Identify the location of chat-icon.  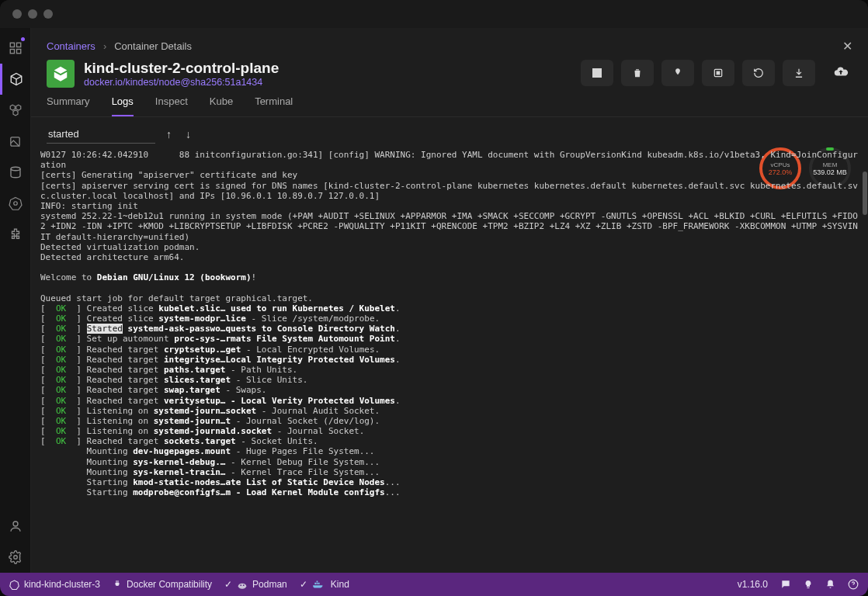
(786, 584).